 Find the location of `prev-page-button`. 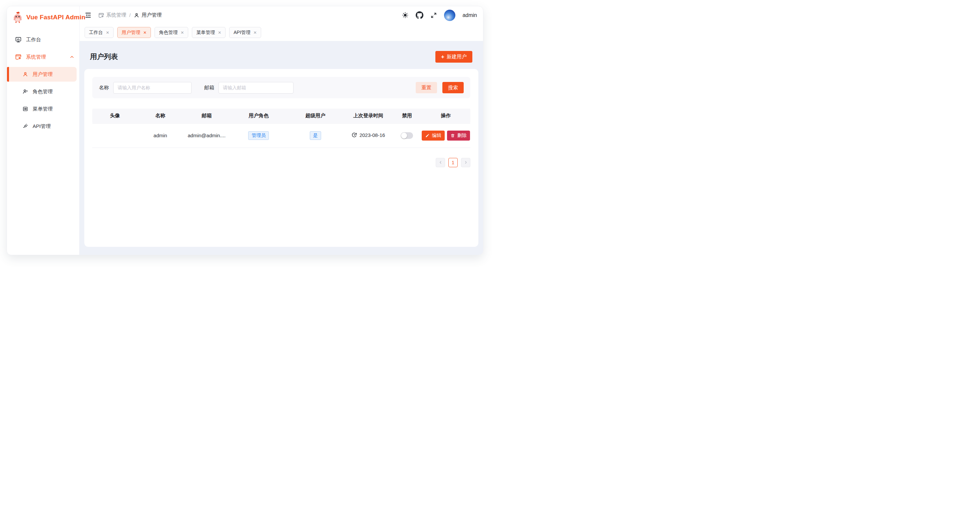

prev-page-button is located at coordinates (441, 163).